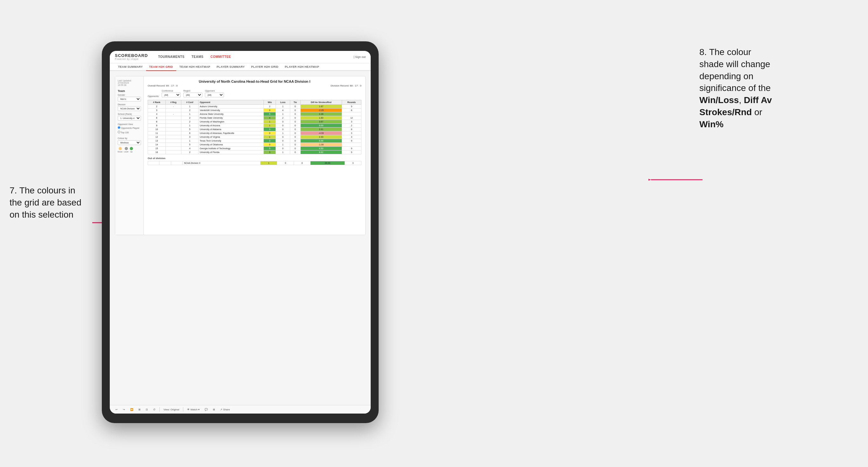 The height and width of the screenshot is (467, 868). Describe the element at coordinates (157, 102) in the screenshot. I see `col-rank: # Rank` at that location.